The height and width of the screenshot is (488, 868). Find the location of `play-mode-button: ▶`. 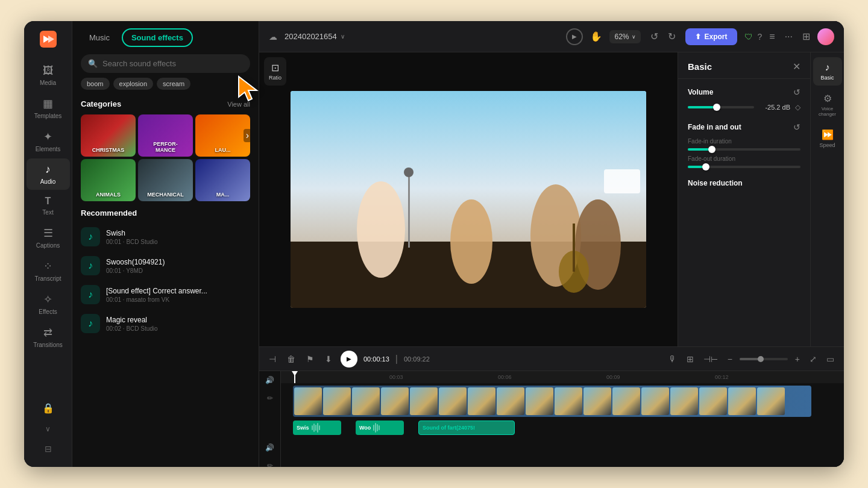

play-mode-button: ▶ is located at coordinates (574, 37).